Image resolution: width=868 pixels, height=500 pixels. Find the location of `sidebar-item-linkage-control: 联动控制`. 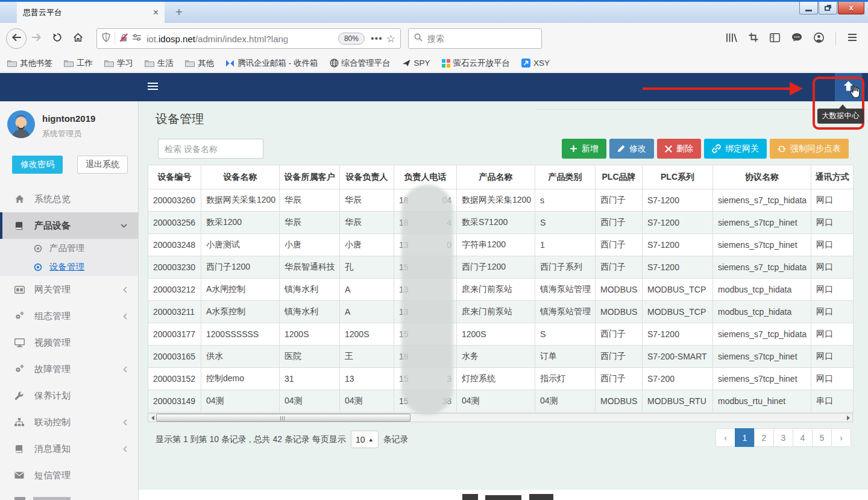

sidebar-item-linkage-control: 联动控制 is located at coordinates (69, 422).